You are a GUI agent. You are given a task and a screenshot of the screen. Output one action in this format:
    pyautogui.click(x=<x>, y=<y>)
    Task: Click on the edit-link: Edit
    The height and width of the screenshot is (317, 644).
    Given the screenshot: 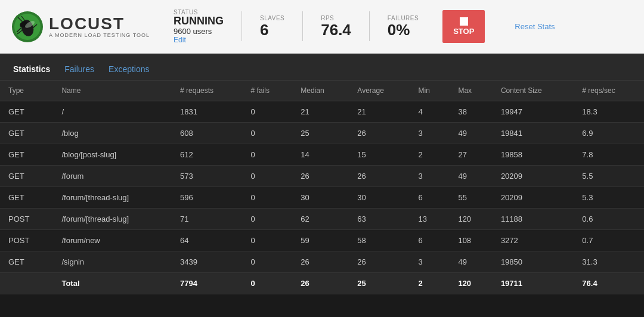 What is the action you would take?
    pyautogui.click(x=199, y=40)
    